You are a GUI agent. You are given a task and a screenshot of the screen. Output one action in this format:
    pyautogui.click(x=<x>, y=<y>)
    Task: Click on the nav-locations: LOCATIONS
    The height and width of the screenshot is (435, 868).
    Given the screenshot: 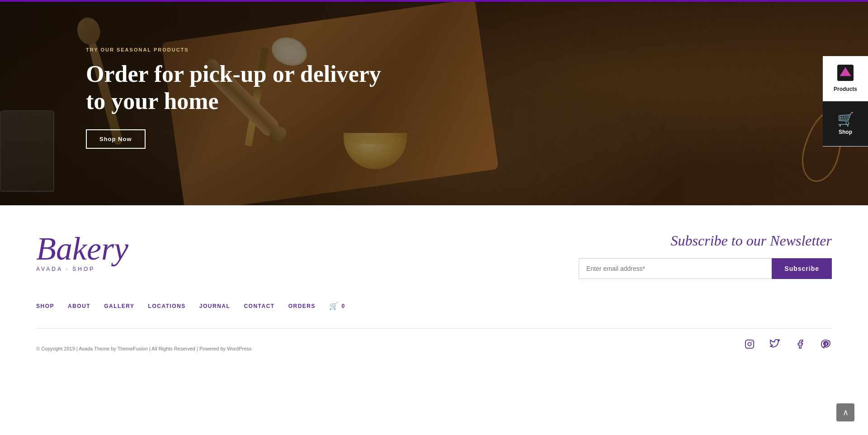 What is the action you would take?
    pyautogui.click(x=167, y=306)
    